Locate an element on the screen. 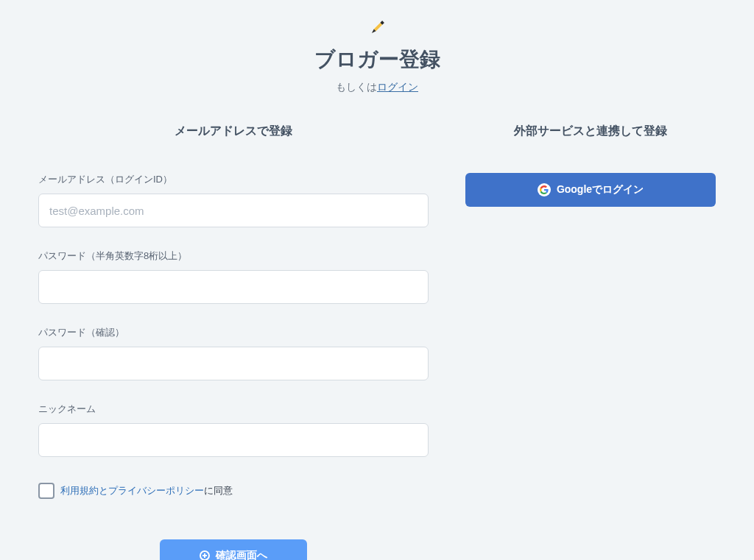 Image resolution: width=754 pixels, height=560 pixels. external-section-title: 外部サービスと連携して登録 is located at coordinates (591, 131).